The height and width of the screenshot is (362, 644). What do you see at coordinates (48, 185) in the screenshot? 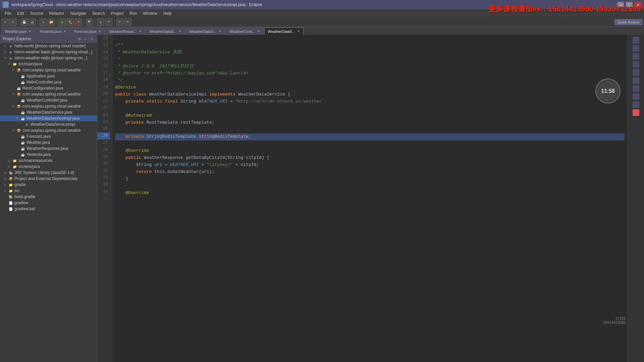
I see `sidebar-item-gradle: ▷ 📁 gradle` at bounding box center [48, 185].